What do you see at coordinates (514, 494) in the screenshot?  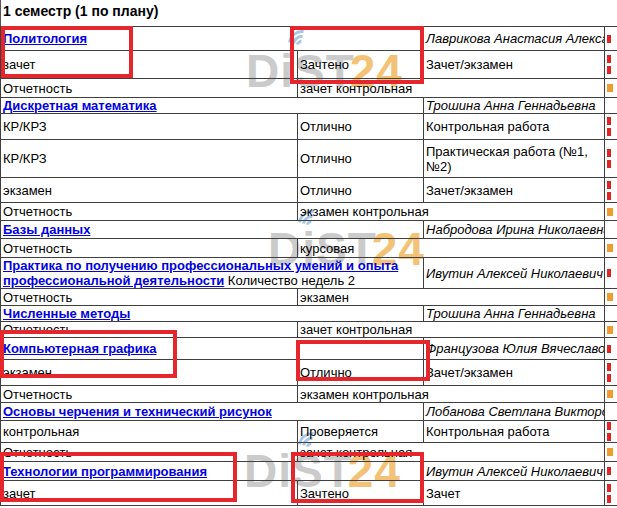 I see `work-type-cell: Зачет` at bounding box center [514, 494].